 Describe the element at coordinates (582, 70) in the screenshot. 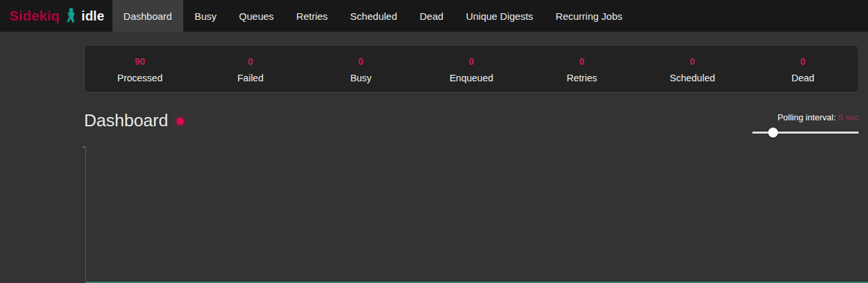

I see `stat-retries: 0Retries` at that location.